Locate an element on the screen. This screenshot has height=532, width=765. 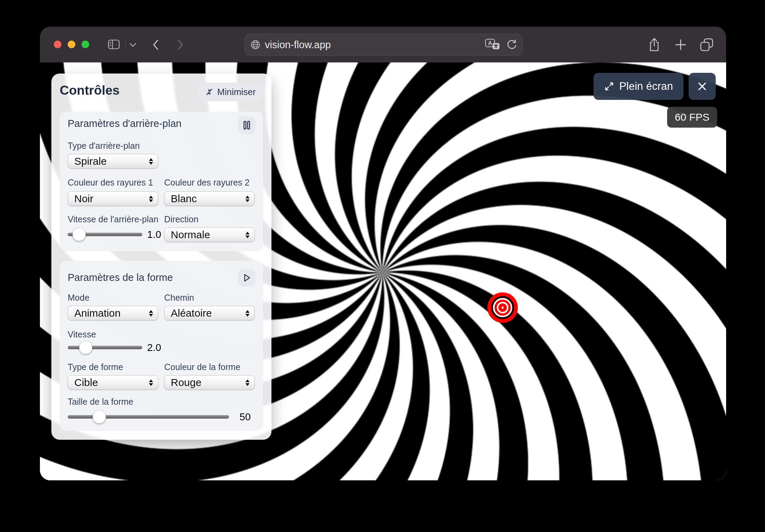
shape-type-select: Cible is located at coordinates (113, 383).